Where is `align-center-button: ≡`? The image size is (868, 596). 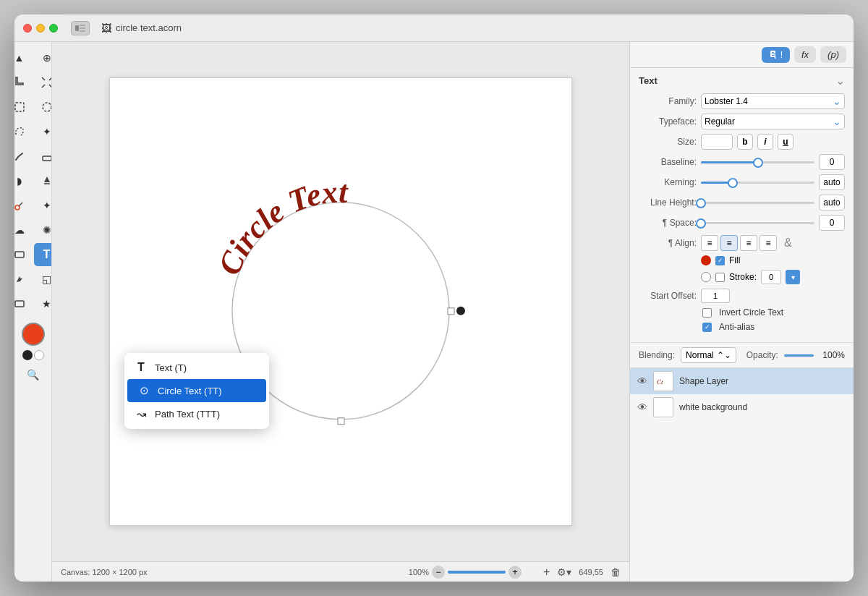
align-center-button: ≡ is located at coordinates (729, 243).